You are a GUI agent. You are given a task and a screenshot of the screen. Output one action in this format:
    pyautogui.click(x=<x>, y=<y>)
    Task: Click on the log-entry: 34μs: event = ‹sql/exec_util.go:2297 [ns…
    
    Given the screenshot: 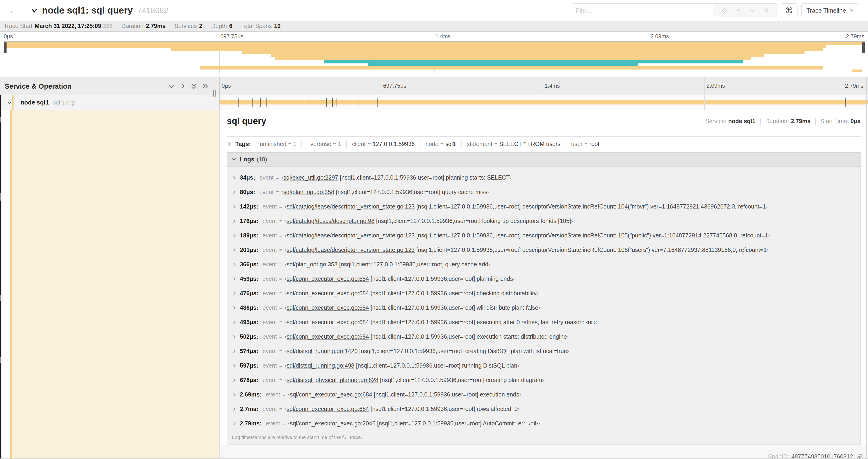 What is the action you would take?
    pyautogui.click(x=544, y=178)
    